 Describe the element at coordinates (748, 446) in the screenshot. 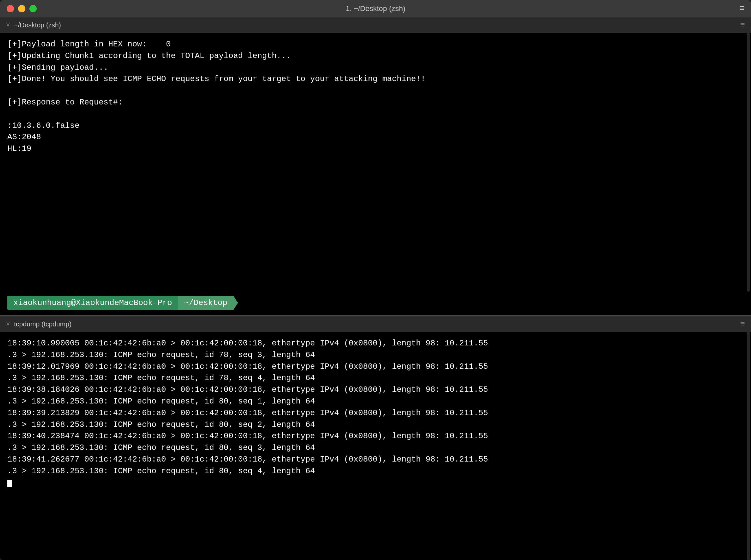

I see `bottom-pane-scrollbar` at that location.